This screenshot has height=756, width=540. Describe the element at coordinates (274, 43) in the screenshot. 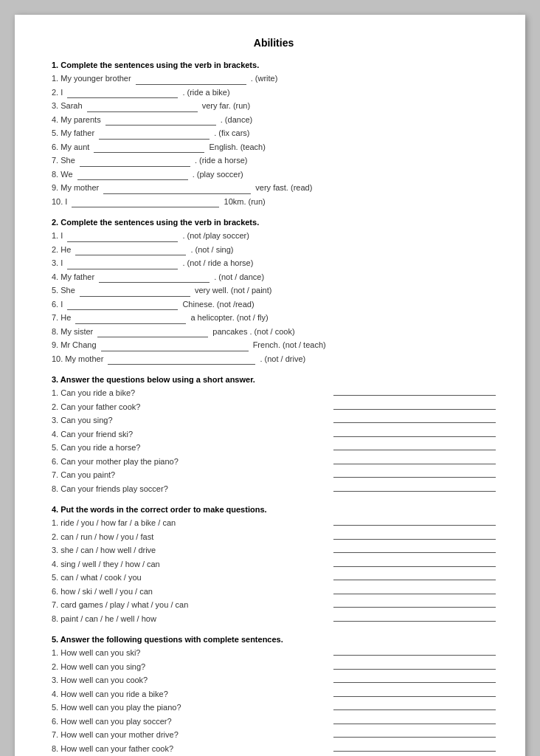

I see `page-title: Abilities` at that location.